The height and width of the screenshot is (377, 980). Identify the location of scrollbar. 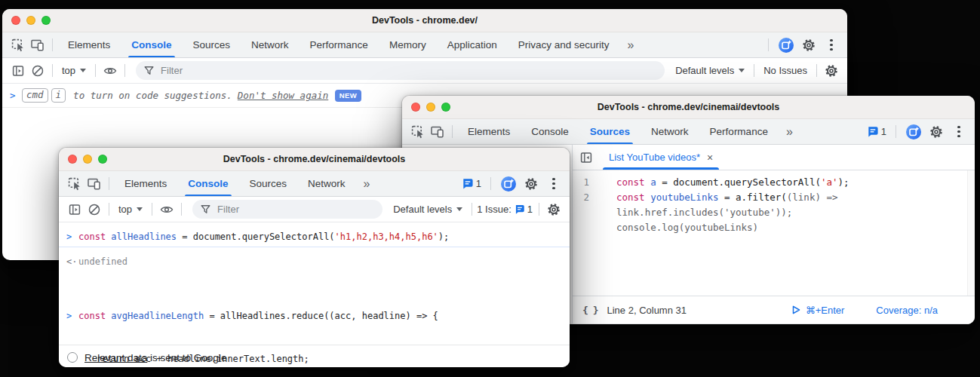
(971, 233).